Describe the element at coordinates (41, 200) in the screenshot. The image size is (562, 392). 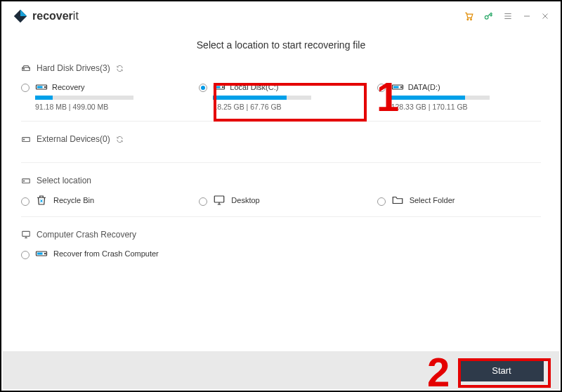
I see `recycle-bin-icon` at that location.